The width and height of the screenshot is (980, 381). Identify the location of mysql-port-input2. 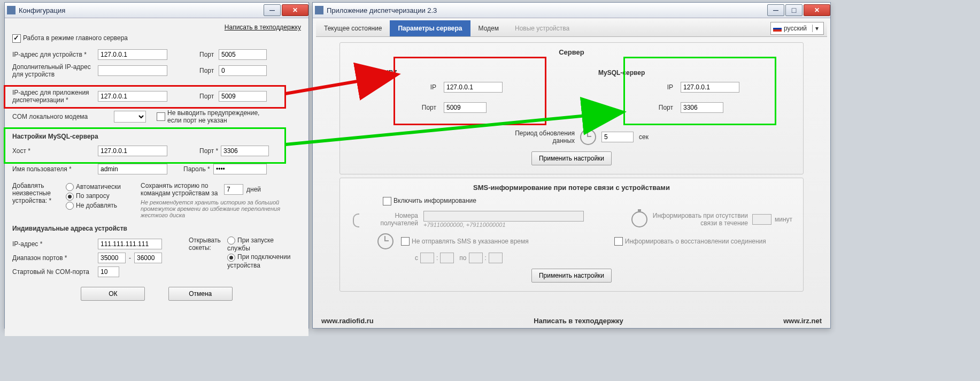
(702, 108).